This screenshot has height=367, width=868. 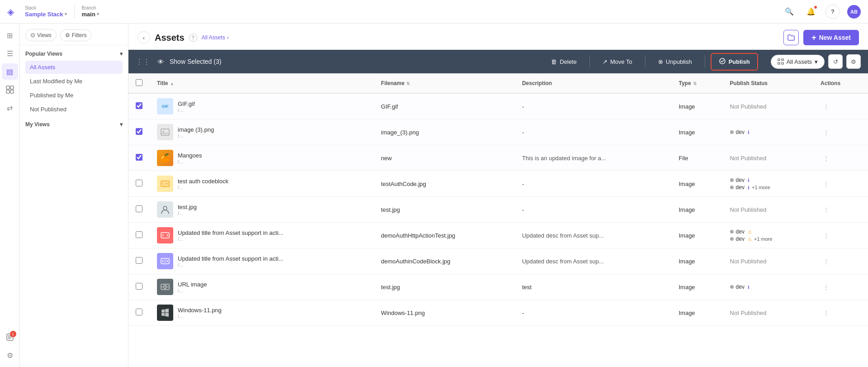 What do you see at coordinates (811, 12) in the screenshot?
I see `notifications-button: 🔔` at bounding box center [811, 12].